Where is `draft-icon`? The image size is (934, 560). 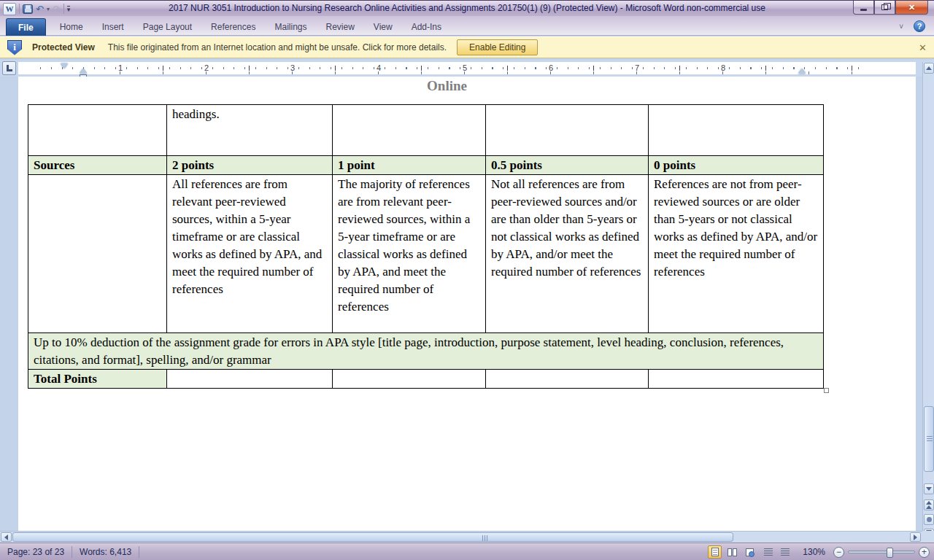
draft-icon is located at coordinates (785, 552).